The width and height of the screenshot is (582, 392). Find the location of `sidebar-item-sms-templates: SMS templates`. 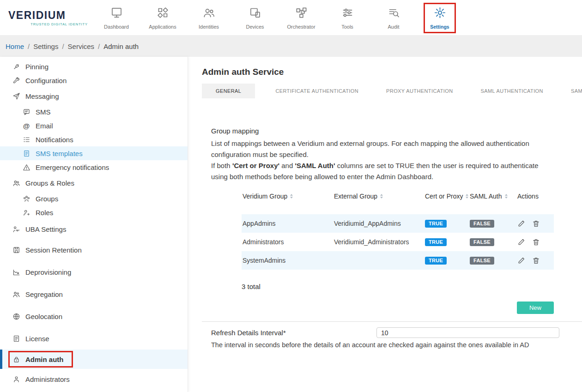

sidebar-item-sms-templates: SMS templates is located at coordinates (94, 153).